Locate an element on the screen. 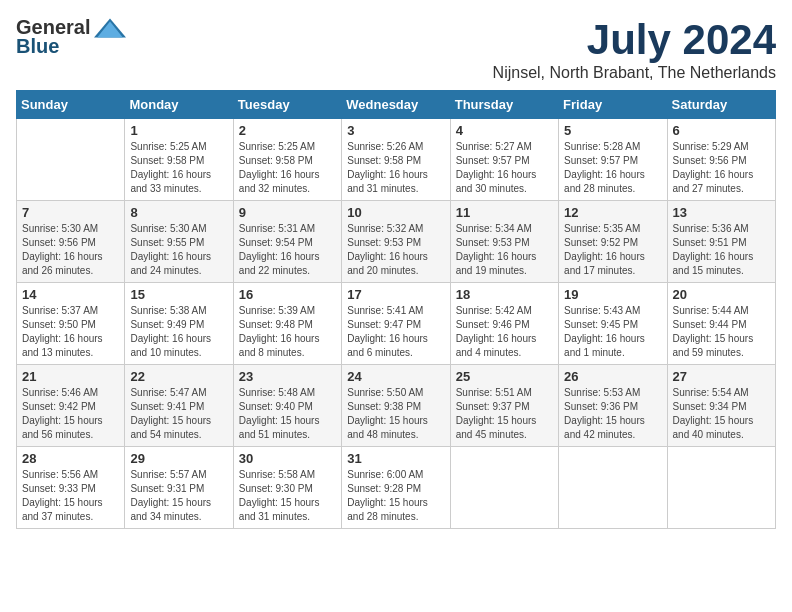 This screenshot has width=792, height=612. week-row-3: 14Sunrise: 5:37 AM Sunset: 9:50 PM Dayli… is located at coordinates (396, 324).